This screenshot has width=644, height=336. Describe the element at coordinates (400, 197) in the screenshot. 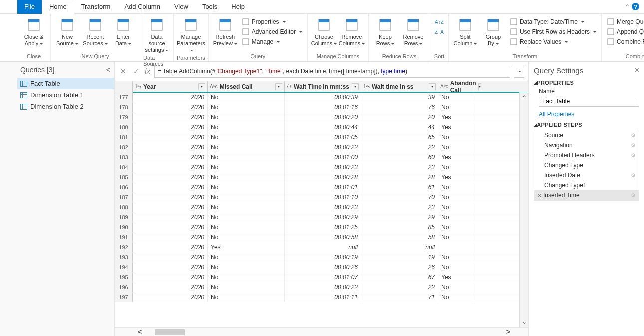

I see `cell-wait-ss: 70` at that location.